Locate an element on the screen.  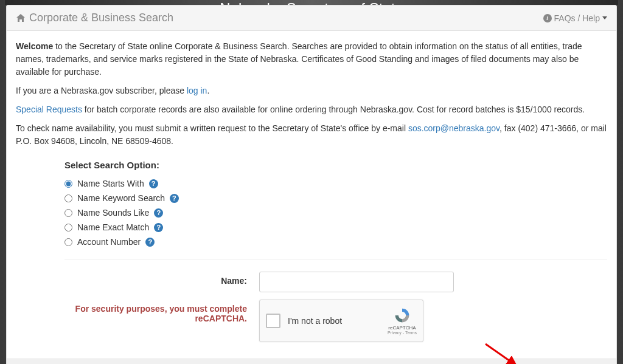
subscriber-post: . is located at coordinates (208, 91).